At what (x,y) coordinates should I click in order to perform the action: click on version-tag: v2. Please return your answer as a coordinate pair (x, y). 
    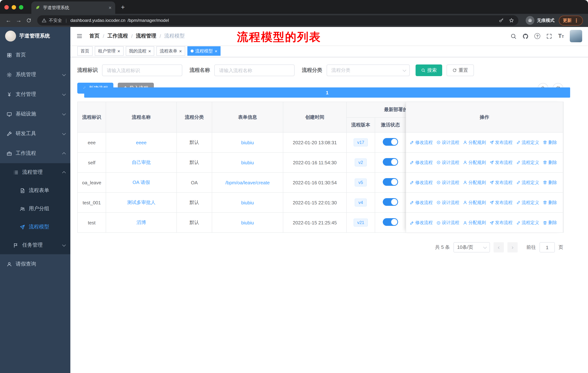
    Looking at the image, I should click on (361, 162).